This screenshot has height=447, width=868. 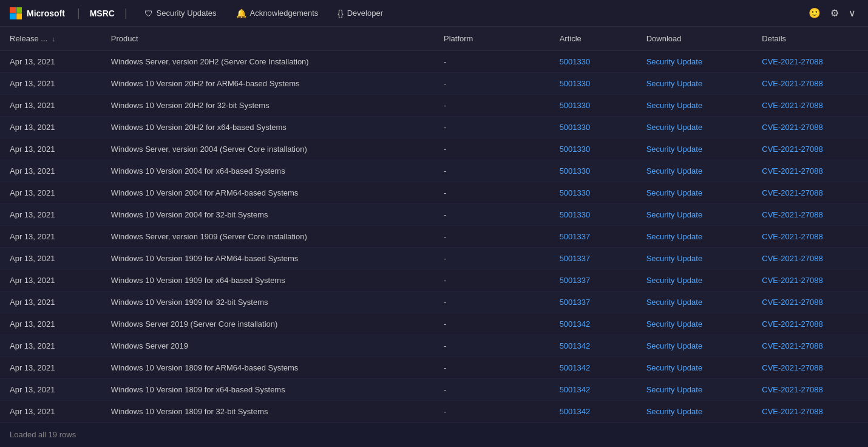 What do you see at coordinates (835, 13) in the screenshot?
I see `settings-button: ⚙` at bounding box center [835, 13].